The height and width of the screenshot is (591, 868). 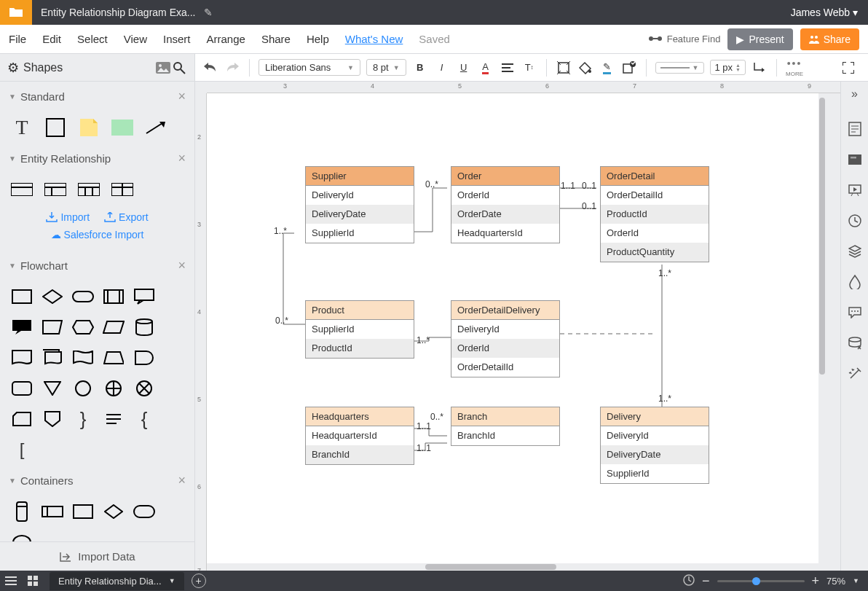 I want to click on fc-subprocess, so click(x=114, y=297).